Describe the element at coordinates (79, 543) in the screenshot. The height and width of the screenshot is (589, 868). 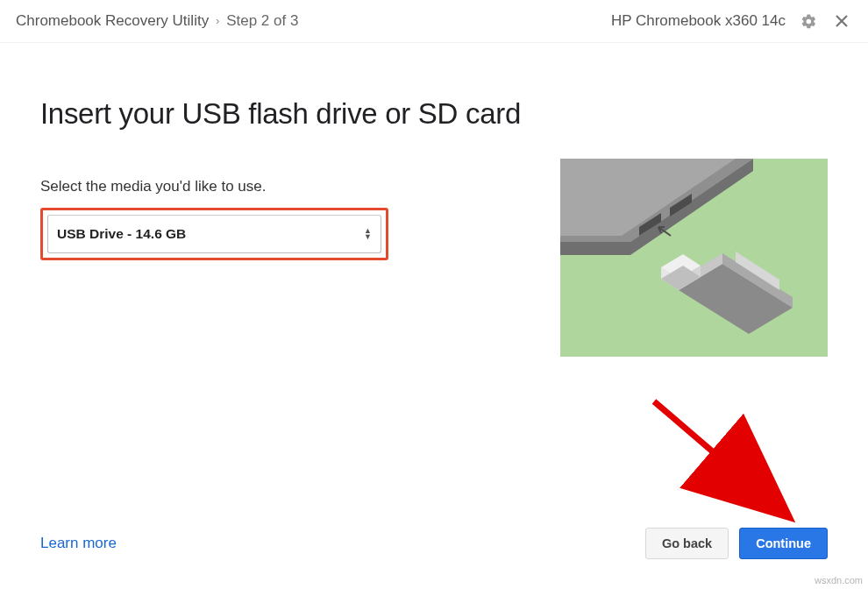
I see `learn-more-link: Learn more` at that location.